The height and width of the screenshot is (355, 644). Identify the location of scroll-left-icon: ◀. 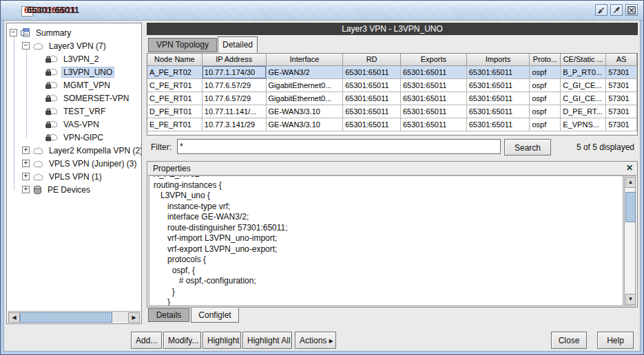
(14, 318).